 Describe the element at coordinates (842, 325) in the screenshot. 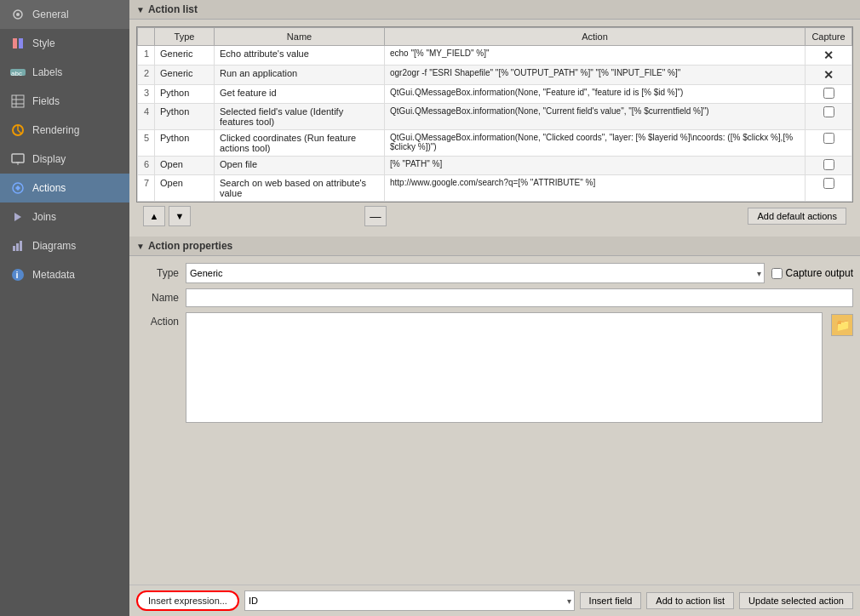

I see `btn-folder: 📁` at that location.